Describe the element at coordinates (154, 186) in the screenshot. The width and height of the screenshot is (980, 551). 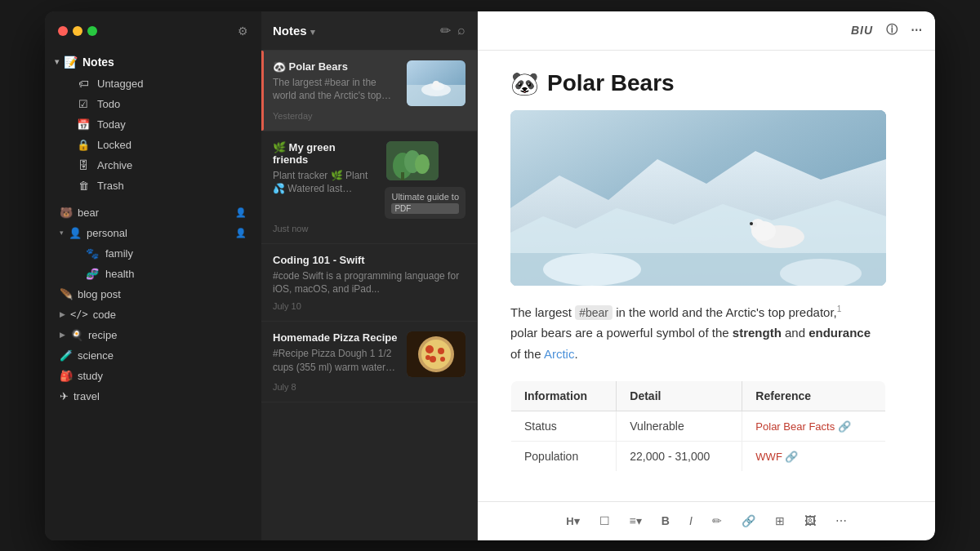
I see `sidebar-item-trash: 🗑 Trash` at that location.